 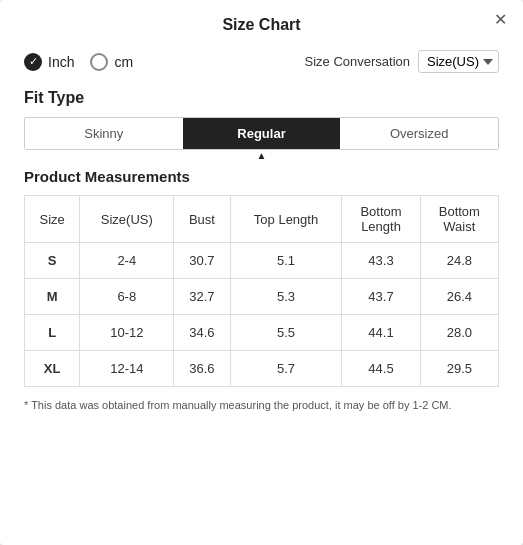 What do you see at coordinates (262, 297) in the screenshot?
I see `table-row: M 6-8 32.7 5.3 43.7 26.4` at bounding box center [262, 297].